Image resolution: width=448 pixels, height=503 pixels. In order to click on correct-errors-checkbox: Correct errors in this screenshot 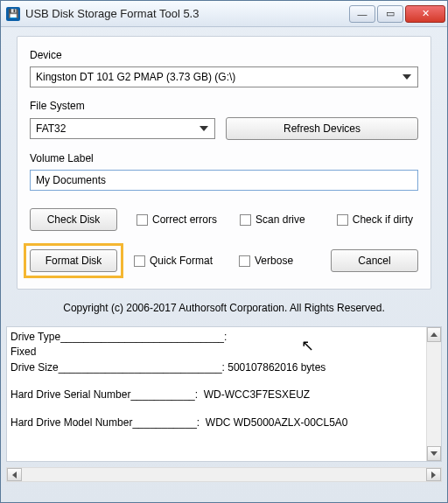, I will do `click(177, 220)`.